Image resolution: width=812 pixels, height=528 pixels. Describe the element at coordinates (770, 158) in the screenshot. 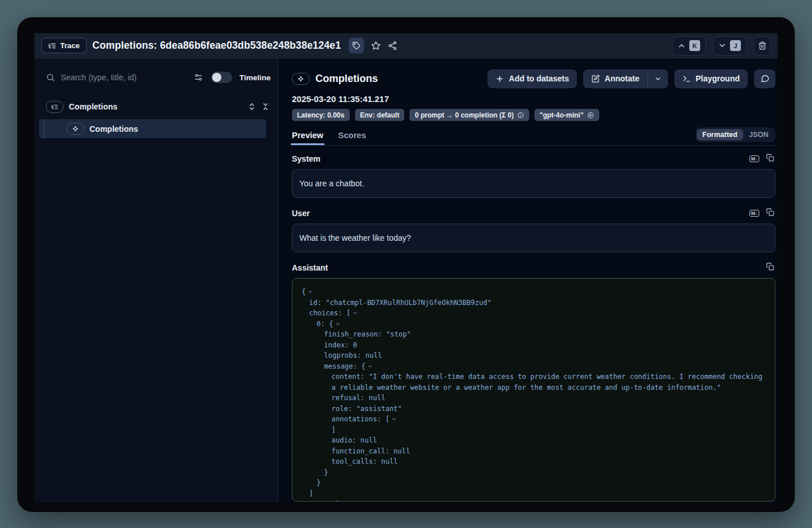

I see `copy-icon` at that location.